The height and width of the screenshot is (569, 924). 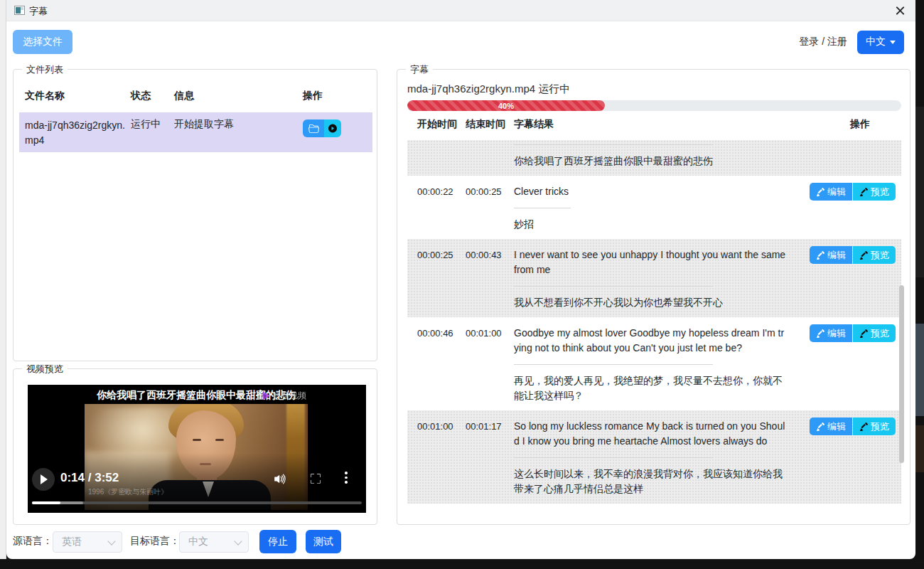 What do you see at coordinates (87, 542) in the screenshot?
I see `source-language-select: 英语` at bounding box center [87, 542].